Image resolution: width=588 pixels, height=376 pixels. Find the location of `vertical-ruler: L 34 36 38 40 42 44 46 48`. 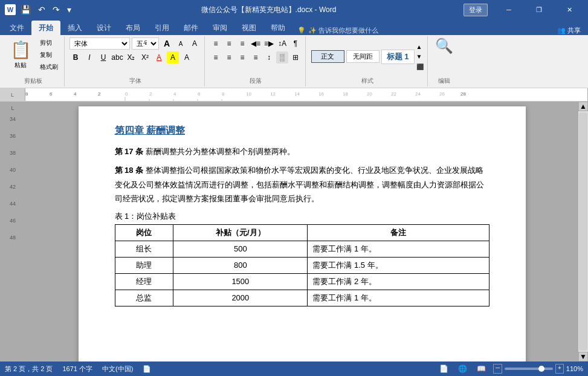

vertical-ruler: L 34 36 38 40 42 44 46 48 is located at coordinates (13, 232).